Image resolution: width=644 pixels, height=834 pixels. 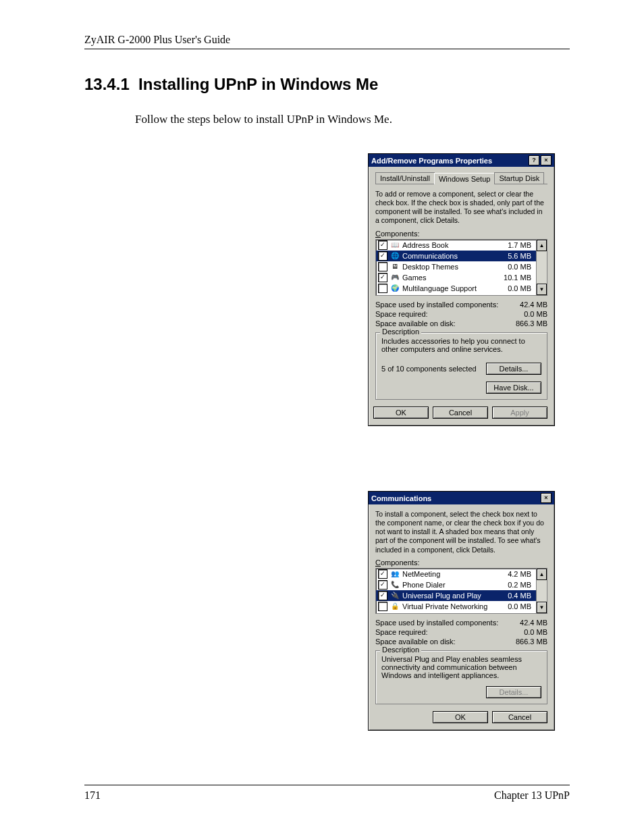 I want to click on item-name: Address Book, so click(x=425, y=245).